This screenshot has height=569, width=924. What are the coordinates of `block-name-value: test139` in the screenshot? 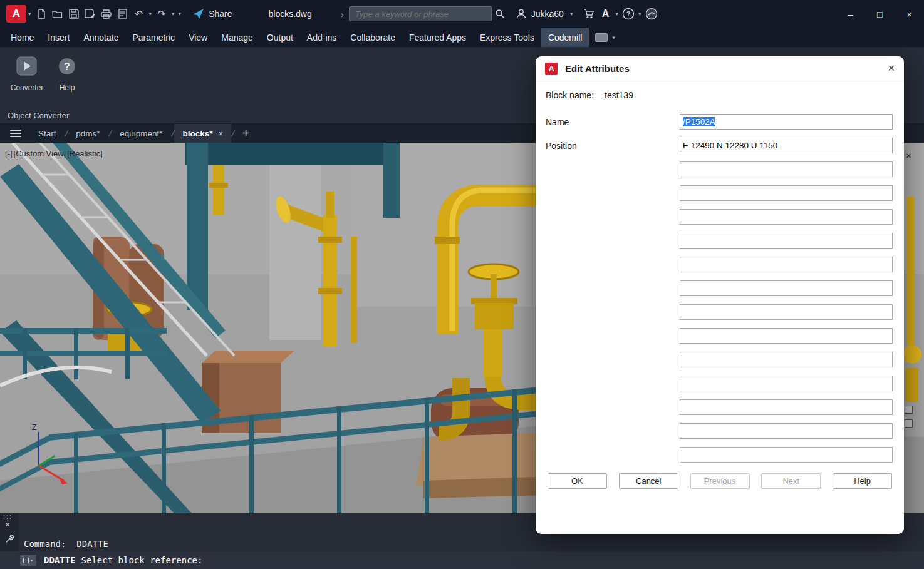 It's located at (619, 95).